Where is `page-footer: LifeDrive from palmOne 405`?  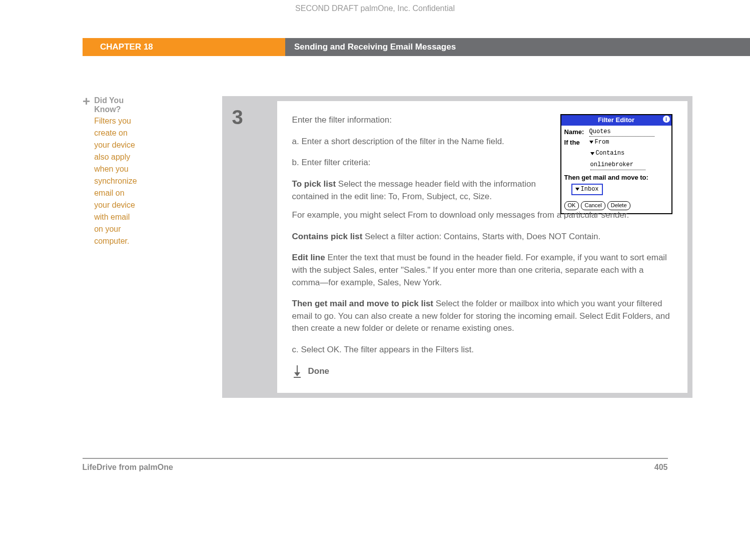 page-footer: LifeDrive from palmOne 405 is located at coordinates (375, 465).